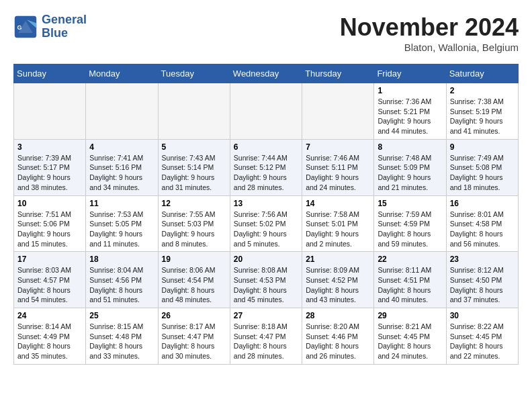  What do you see at coordinates (50, 167) in the screenshot?
I see `calendar-cell: 3Sunrise: 7:39 AM Sunset: 5:17 PM Daylig…` at bounding box center [50, 167].